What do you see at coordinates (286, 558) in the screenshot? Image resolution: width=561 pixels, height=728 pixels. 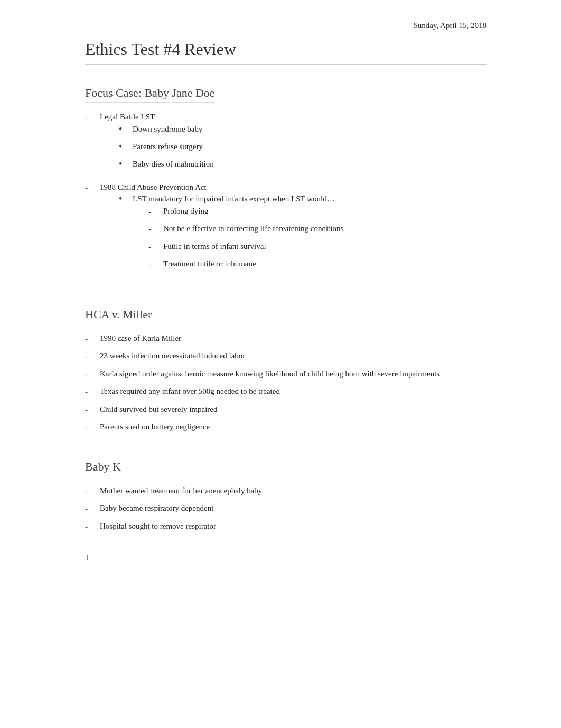 I see `page-number: 1` at bounding box center [286, 558].